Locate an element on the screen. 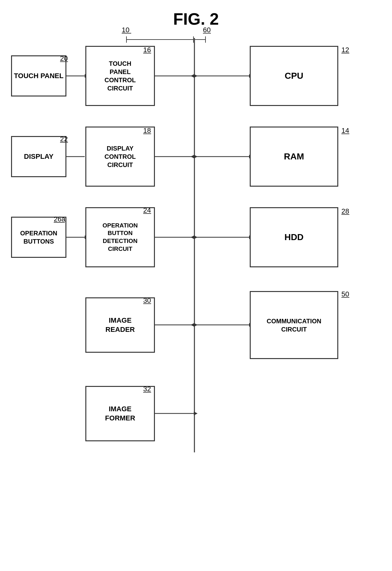 The image size is (392, 571). image-reader-block: IMAGEREADER is located at coordinates (120, 325).